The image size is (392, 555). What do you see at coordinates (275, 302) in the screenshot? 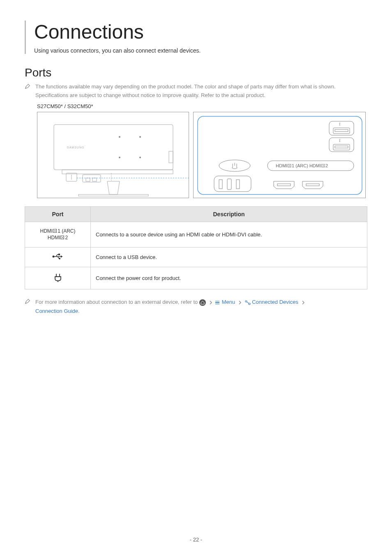
I see `link-connected-devices: Connected Devices` at bounding box center [275, 302].